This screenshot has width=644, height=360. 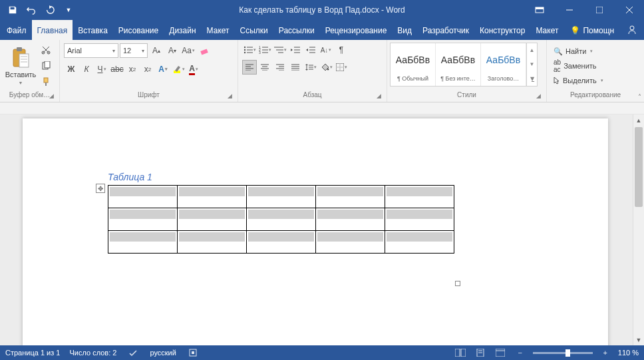 I want to click on text-effects-button: A, so click(x=163, y=69).